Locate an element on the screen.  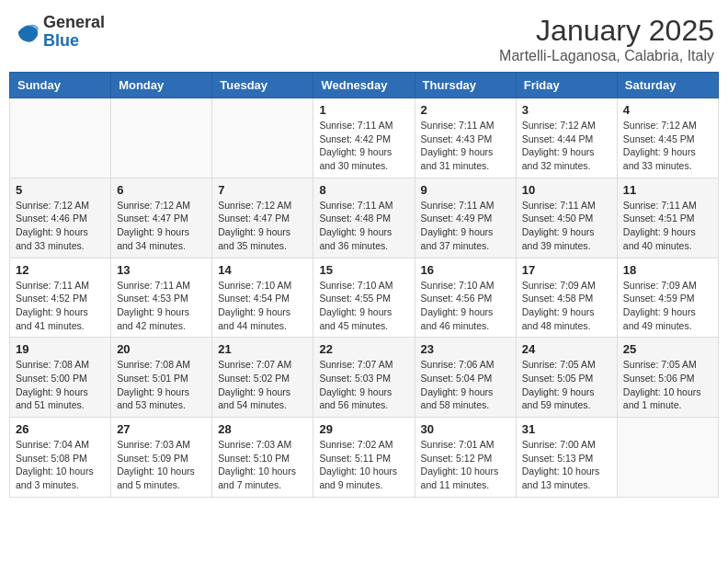
day-info: Sunrise: 7:12 AM Sunset: 4:46 PM Dayligh… is located at coordinates (61, 226).